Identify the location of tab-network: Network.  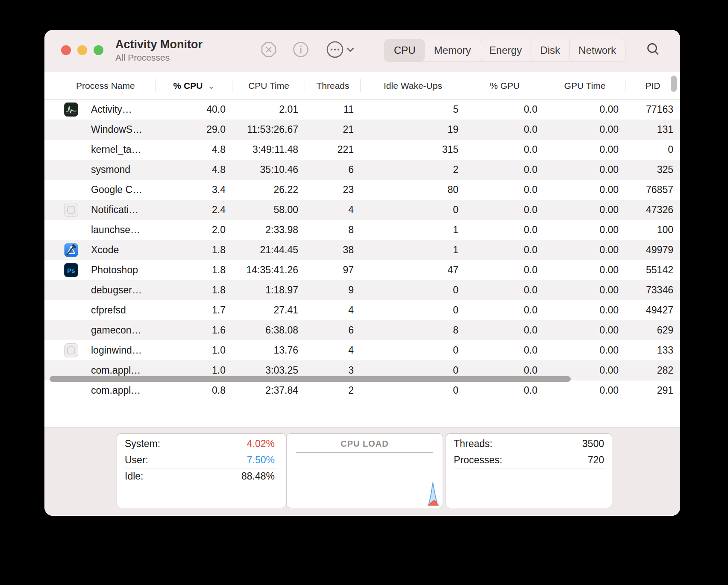
(597, 50).